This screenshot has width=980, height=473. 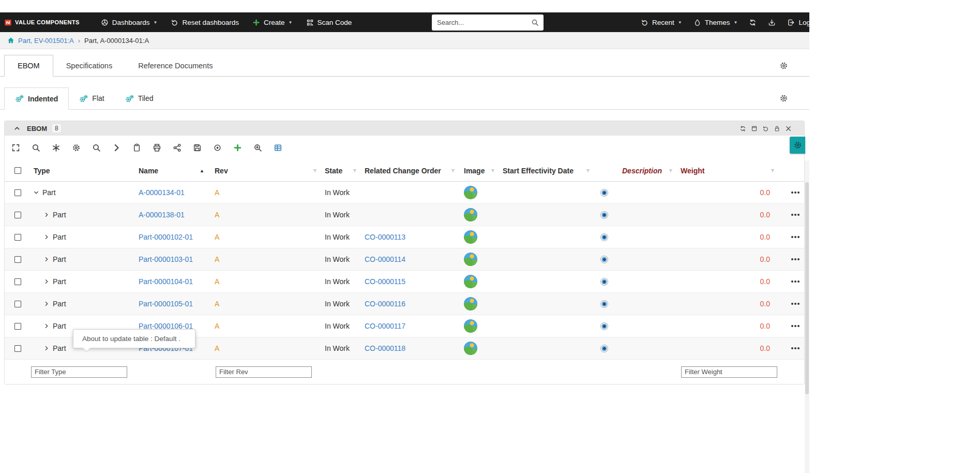 I want to click on share-icon, so click(x=177, y=148).